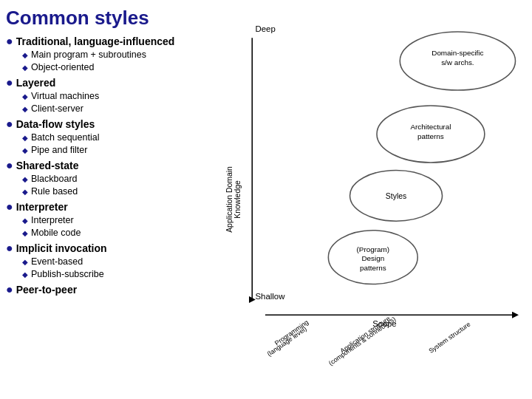 Image resolution: width=532 pixels, height=399 pixels. What do you see at coordinates (36, 83) in the screenshot?
I see `section-label-layered: Layered` at bounding box center [36, 83].